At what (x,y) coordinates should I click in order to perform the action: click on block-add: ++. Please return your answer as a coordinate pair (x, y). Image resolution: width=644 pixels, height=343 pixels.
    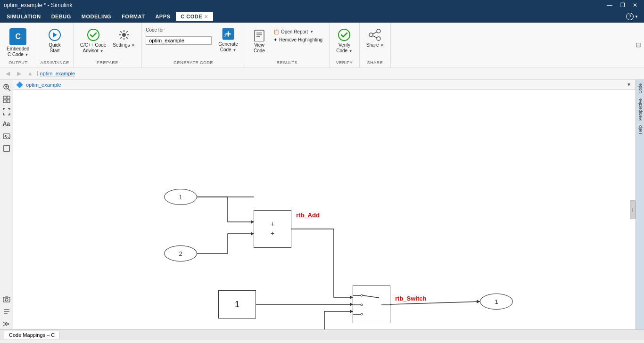
    Looking at the image, I should click on (272, 229).